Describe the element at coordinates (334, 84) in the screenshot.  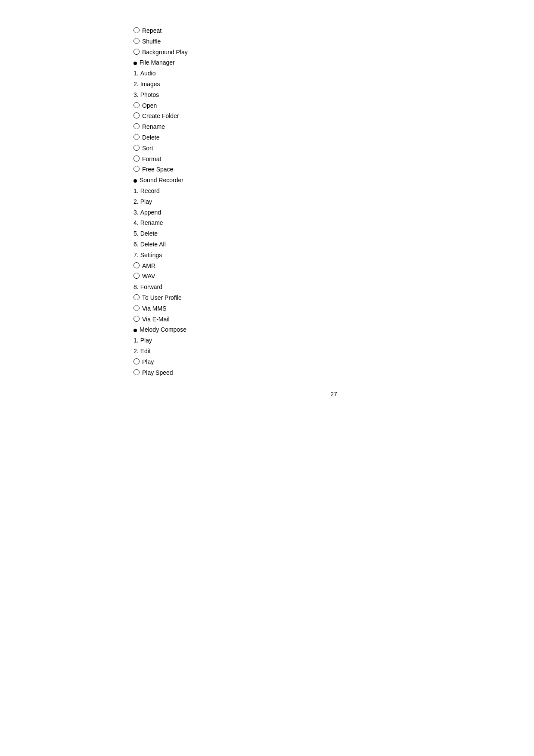
I see `list-item: 2.Images` at that location.